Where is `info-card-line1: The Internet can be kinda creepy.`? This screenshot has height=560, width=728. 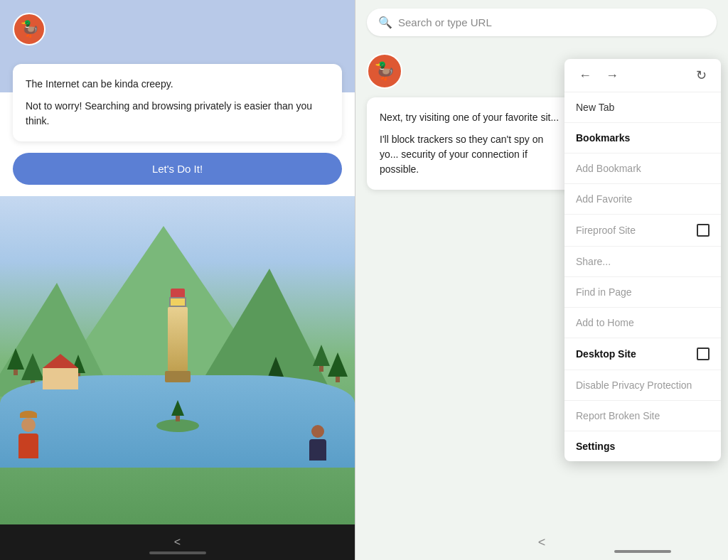
info-card-line1: The Internet can be kinda creepy. is located at coordinates (178, 84).